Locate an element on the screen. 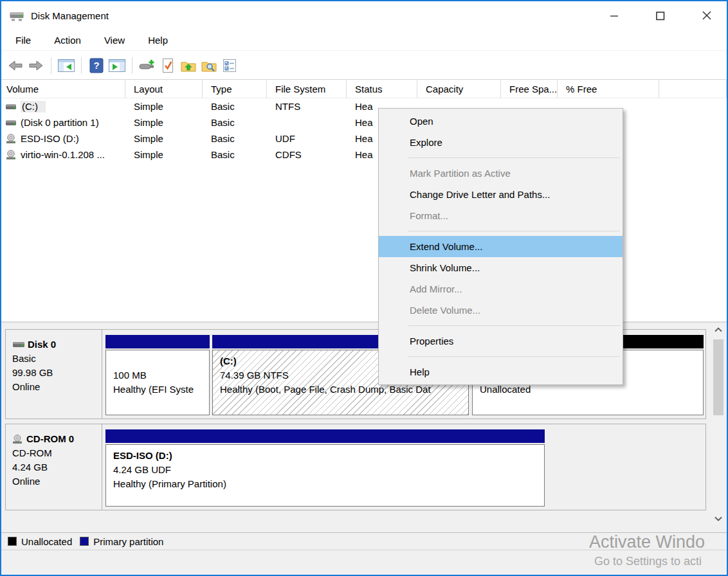 The width and height of the screenshot is (728, 576). menu-item-shrink-volume: Shrink Volume... is located at coordinates (500, 267).